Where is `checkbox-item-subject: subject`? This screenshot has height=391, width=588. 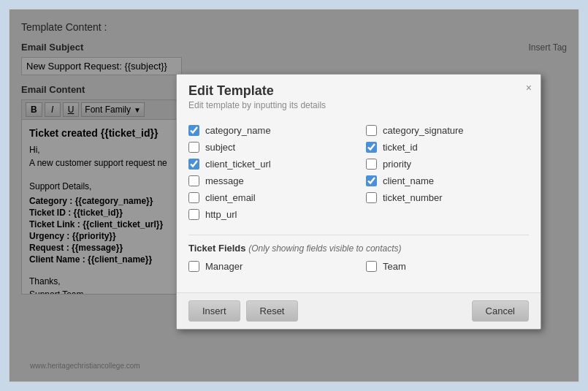 checkbox-item-subject: subject is located at coordinates (270, 148).